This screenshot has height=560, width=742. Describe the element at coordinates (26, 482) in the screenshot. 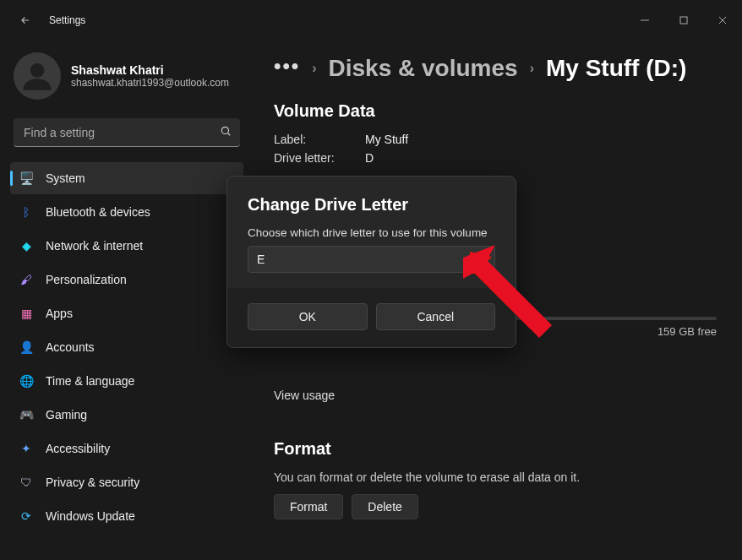

I see `nav-icon: 🛡` at that location.